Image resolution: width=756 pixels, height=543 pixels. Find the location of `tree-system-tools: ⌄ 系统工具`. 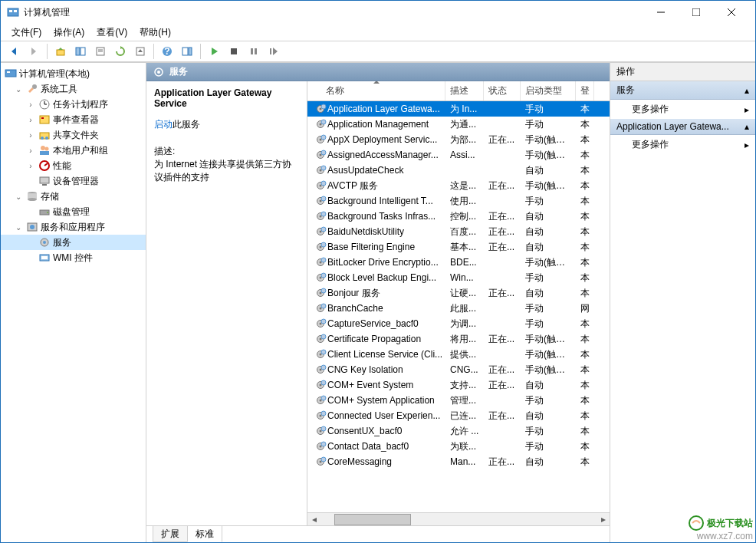

tree-system-tools: ⌄ 系统工具 is located at coordinates (74, 89).